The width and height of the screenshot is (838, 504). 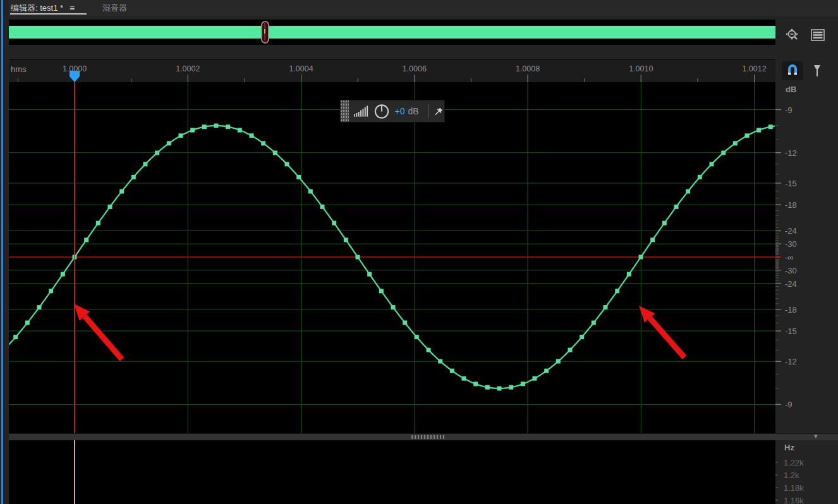 What do you see at coordinates (75, 472) in the screenshot?
I see `spectral-playhead` at bounding box center [75, 472].